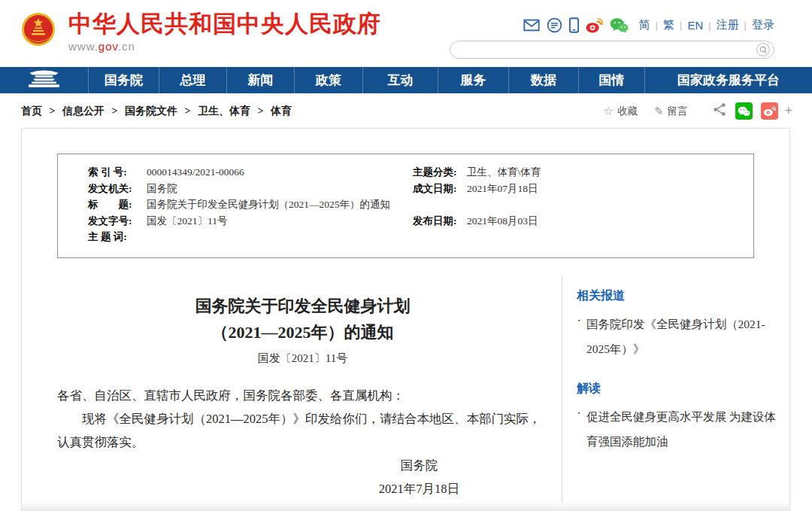 The width and height of the screenshot is (812, 511). I want to click on article-paragraph: 现将《全民健身计划（2021—2025年）》印发给你们，请结合本地区、本部门实际…, so click(302, 430).